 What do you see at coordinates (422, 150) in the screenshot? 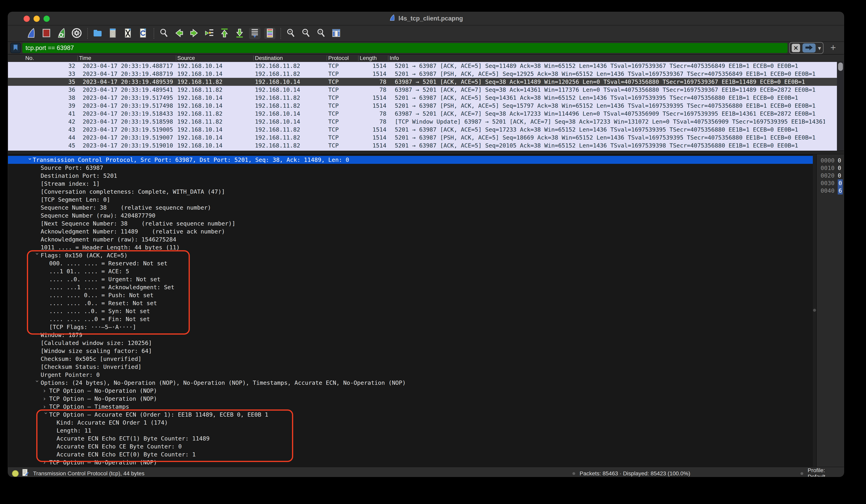
I see `packet-row-46: 462023-04-17 20:33:19.519013192.168.10.1…` at bounding box center [422, 150].